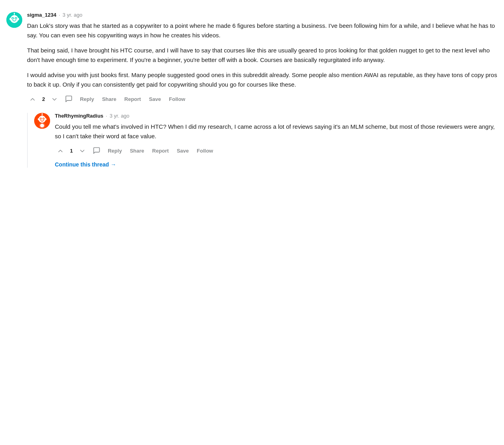 This screenshot has width=504, height=445. I want to click on reply-icon-rhyming, so click(97, 151).